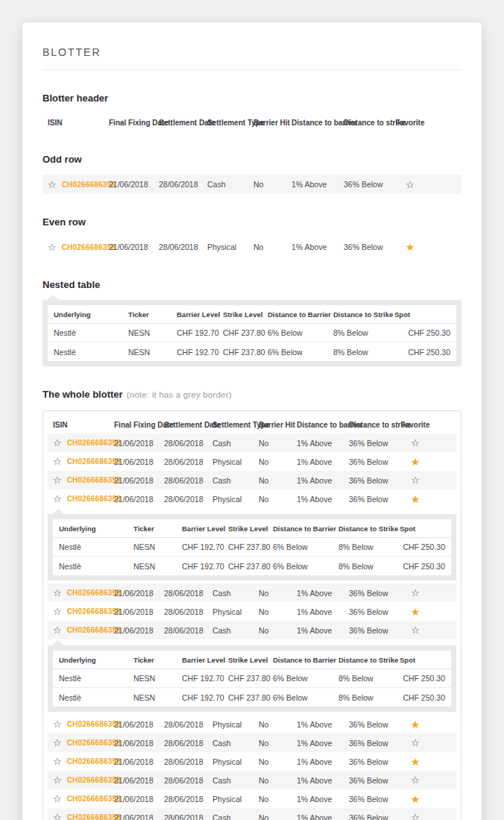 The width and height of the screenshot is (504, 820). I want to click on column-header-favorite: Favorite, so click(415, 425).